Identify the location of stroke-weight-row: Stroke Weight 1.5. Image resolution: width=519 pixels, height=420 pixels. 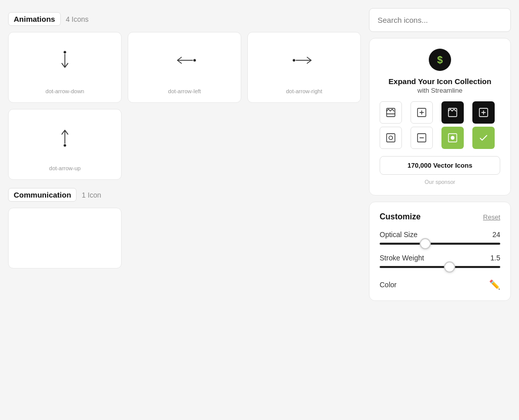
(440, 261).